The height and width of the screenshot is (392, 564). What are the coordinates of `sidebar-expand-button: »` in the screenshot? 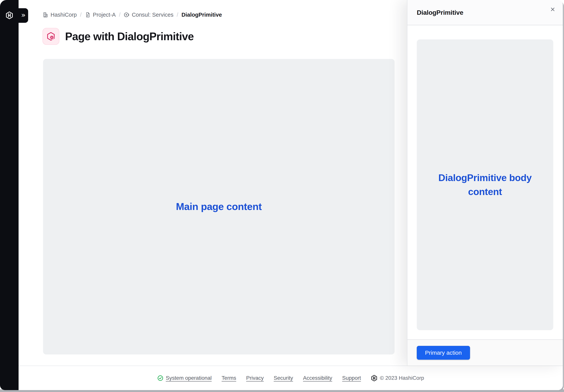 It's located at (24, 16).